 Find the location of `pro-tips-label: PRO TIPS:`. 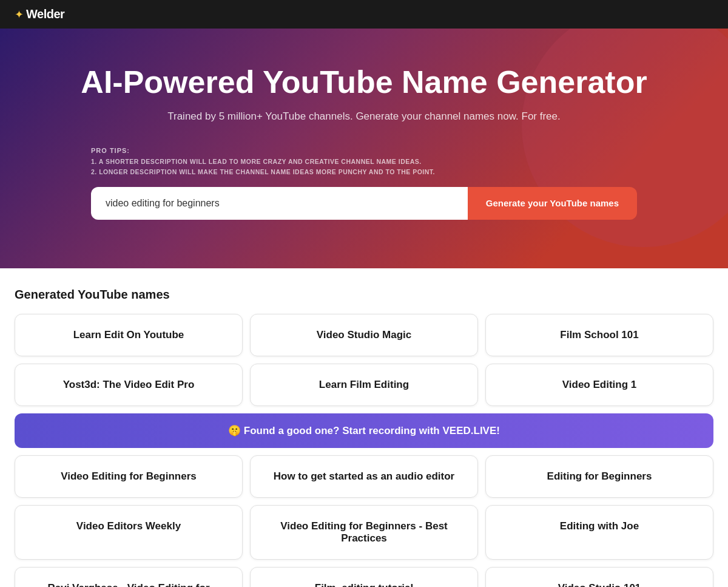

pro-tips-label: PRO TIPS: is located at coordinates (364, 151).